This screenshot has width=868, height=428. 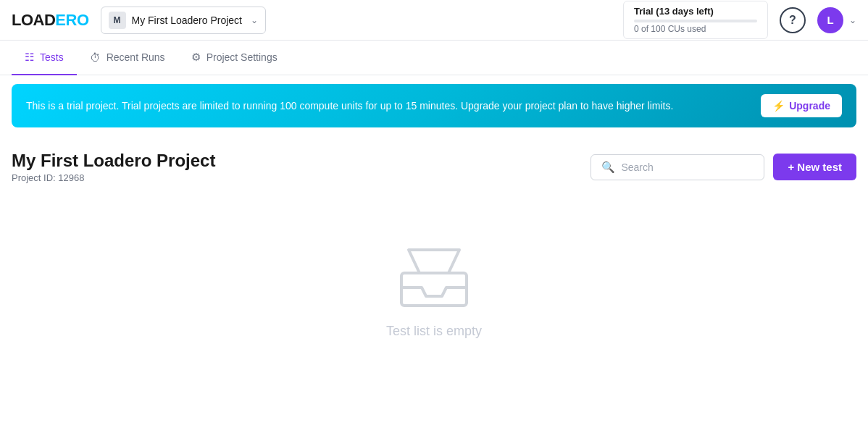 What do you see at coordinates (187, 20) in the screenshot?
I see `project-name: My First Loadero Project` at bounding box center [187, 20].